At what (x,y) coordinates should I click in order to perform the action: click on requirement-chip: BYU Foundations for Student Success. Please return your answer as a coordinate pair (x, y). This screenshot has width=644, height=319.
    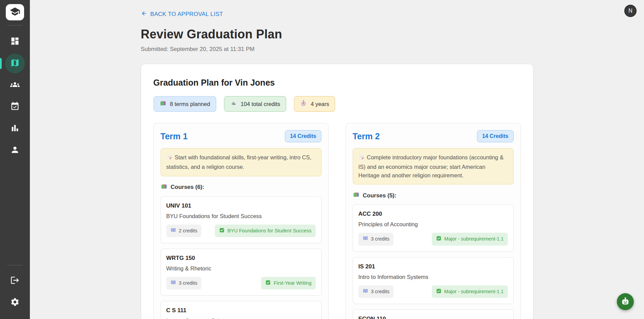
    Looking at the image, I should click on (265, 231).